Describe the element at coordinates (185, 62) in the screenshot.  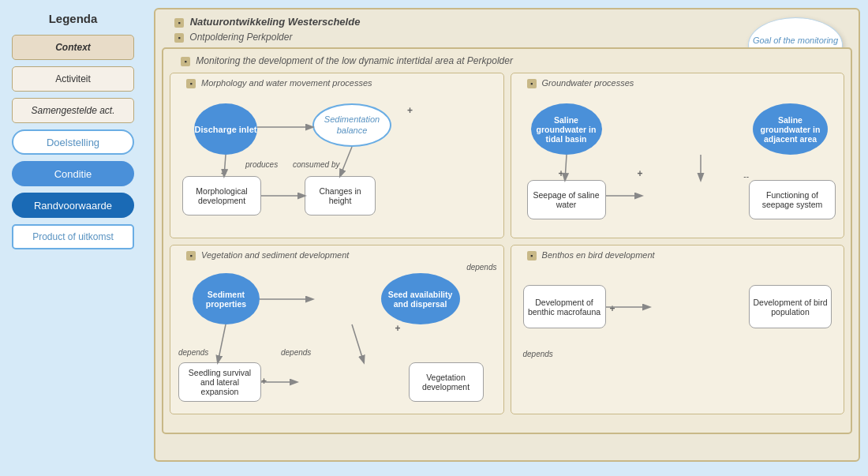
I see `expand-icon-monitoring: ▪` at that location.